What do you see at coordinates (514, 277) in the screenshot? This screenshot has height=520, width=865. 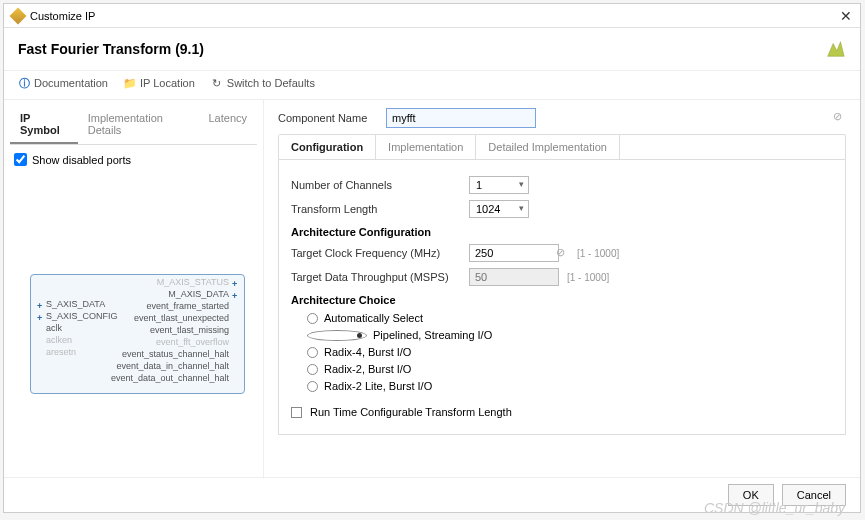 I see `throughput-input` at bounding box center [514, 277].